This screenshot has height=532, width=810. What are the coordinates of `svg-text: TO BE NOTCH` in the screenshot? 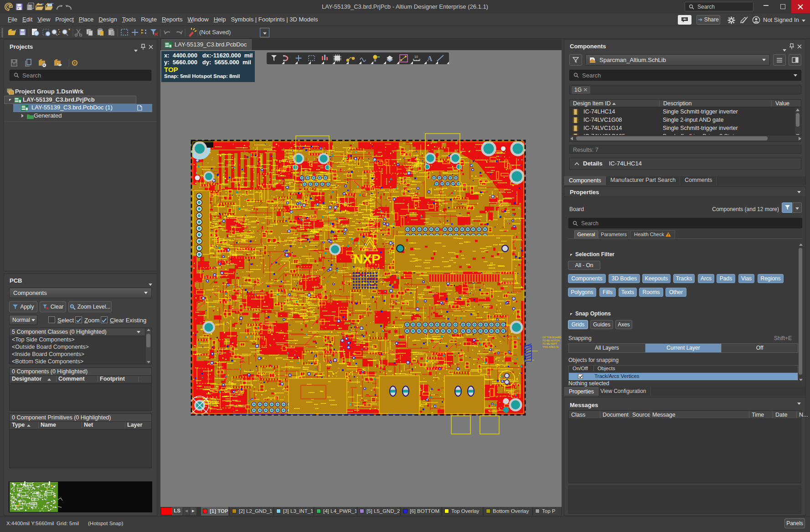 It's located at (551, 341).